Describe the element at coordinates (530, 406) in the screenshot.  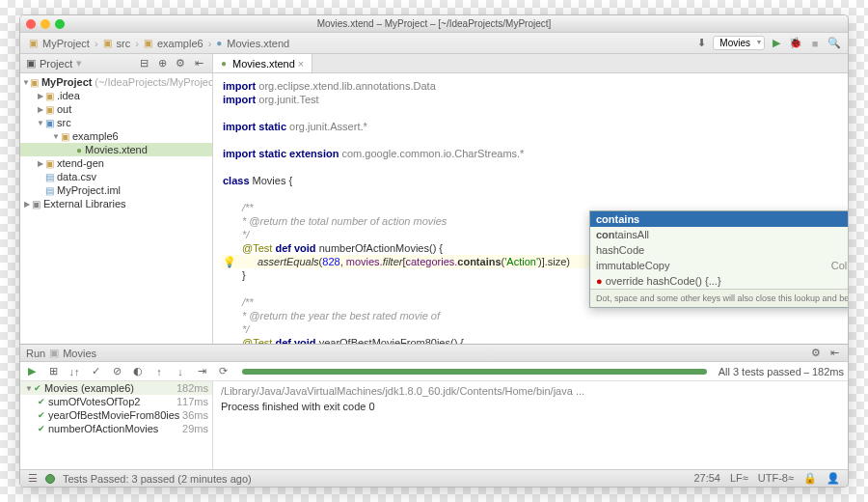
I see `console-exit: Process finished with exit code 0` at that location.